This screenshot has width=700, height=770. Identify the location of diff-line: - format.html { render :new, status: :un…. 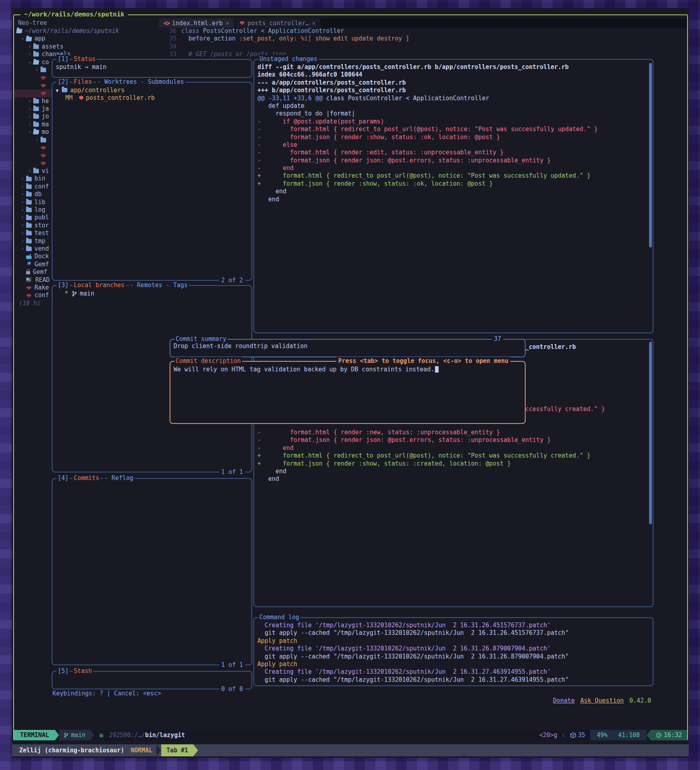
(453, 432).